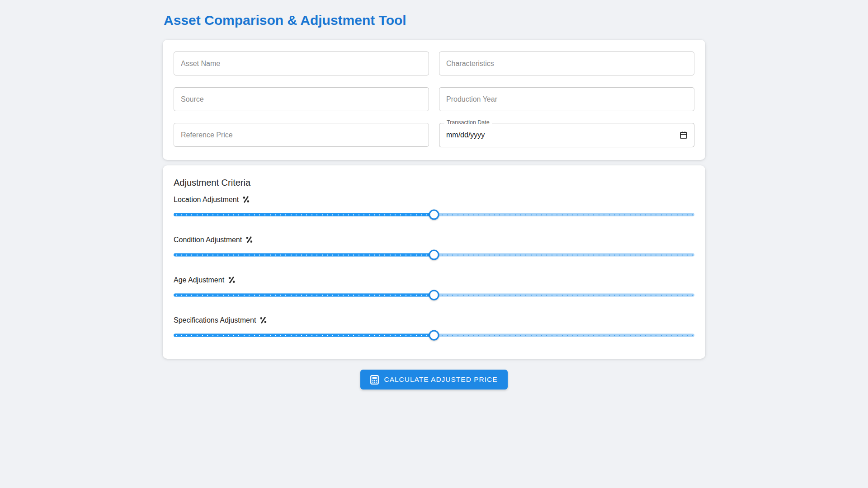 This screenshot has height=488, width=868. What do you see at coordinates (434, 380) in the screenshot?
I see `button-row: CALCULATE ADJUSTED PRICE` at bounding box center [434, 380].